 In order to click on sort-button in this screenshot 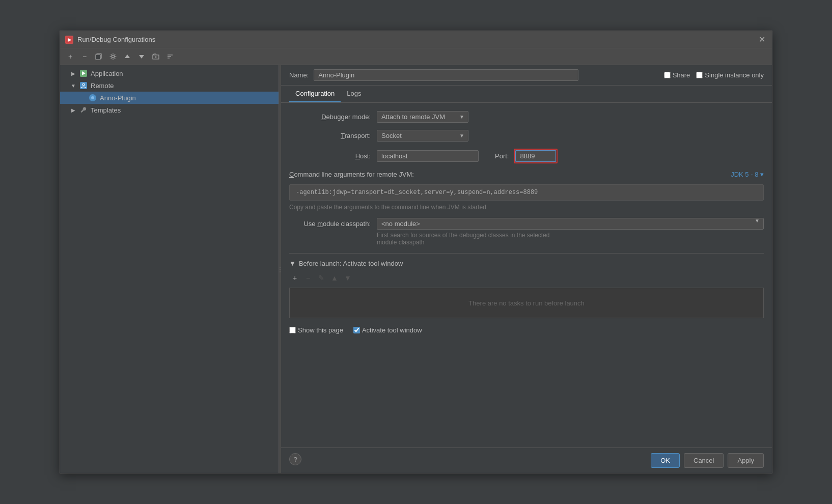, I will do `click(170, 57)`.